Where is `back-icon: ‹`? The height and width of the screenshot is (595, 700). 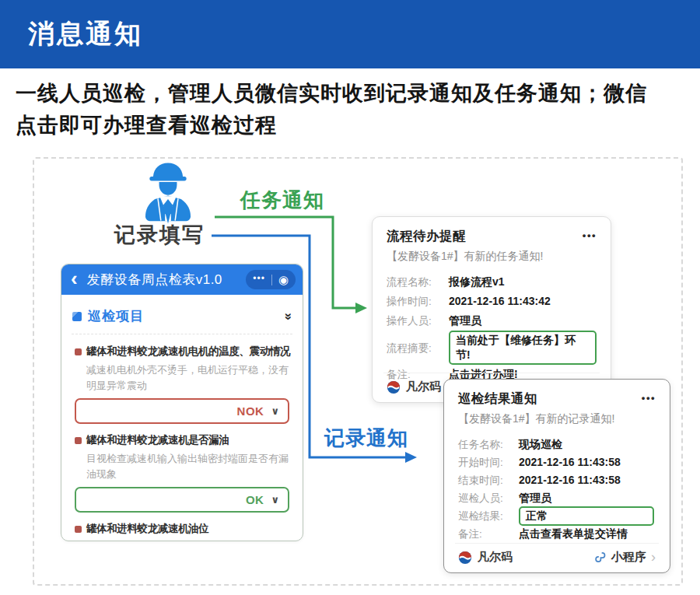
back-icon: ‹ is located at coordinates (75, 278).